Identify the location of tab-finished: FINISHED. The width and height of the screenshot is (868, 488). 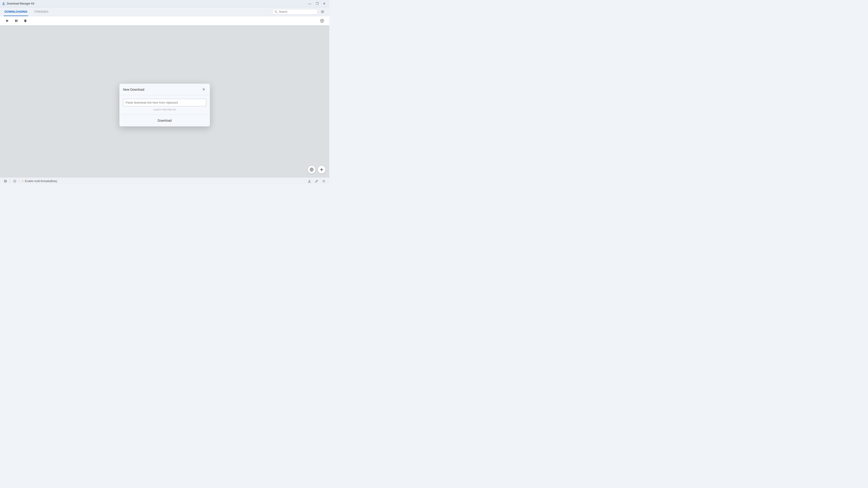
(41, 11).